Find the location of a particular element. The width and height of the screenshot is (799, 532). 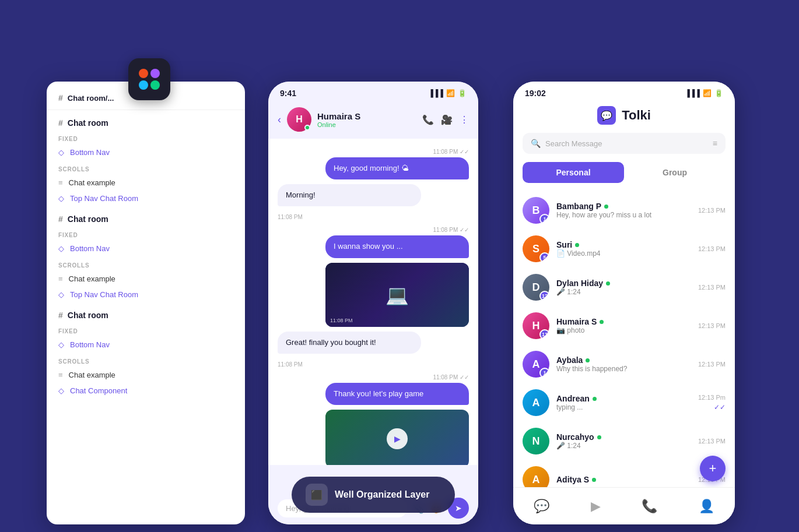

more-icon: ⋮ is located at coordinates (464, 120).